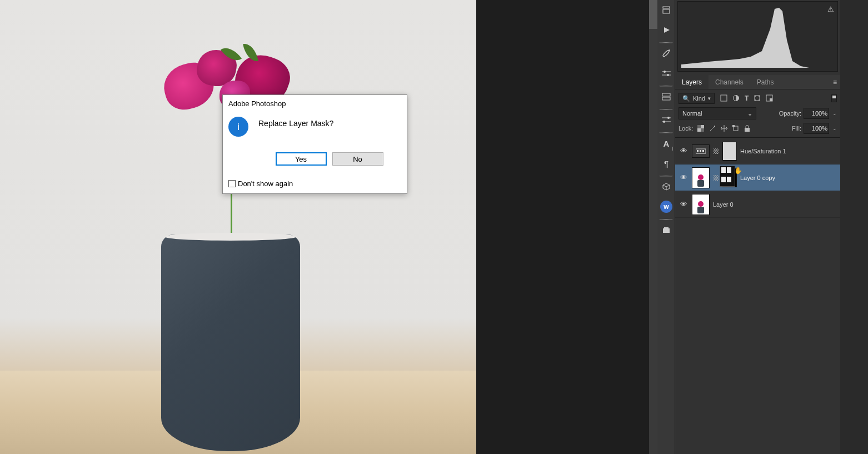 This screenshot has width=868, height=454. What do you see at coordinates (666, 73) in the screenshot?
I see `adjustments-panel-icon` at bounding box center [666, 73].